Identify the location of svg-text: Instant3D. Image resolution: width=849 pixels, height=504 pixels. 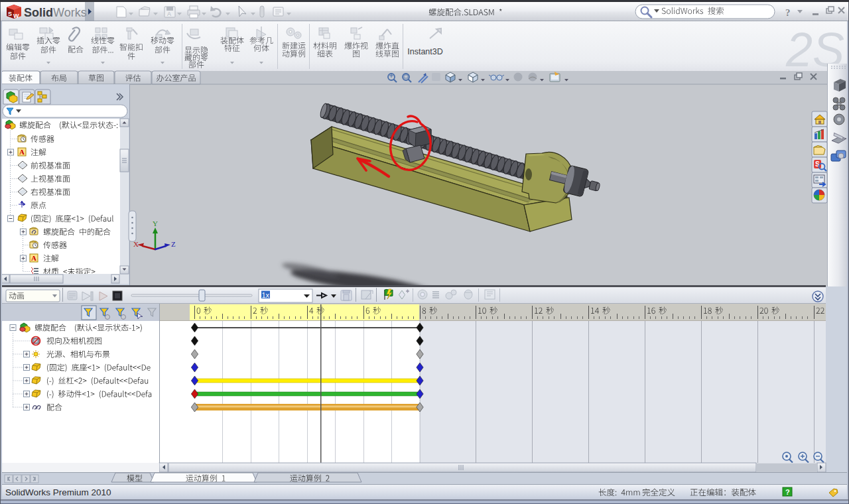
(425, 52).